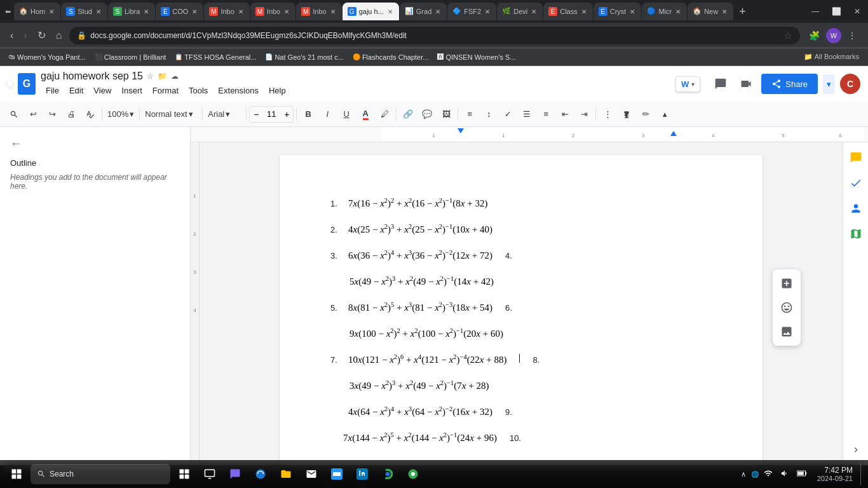 The width and height of the screenshot is (868, 488). Describe the element at coordinates (856, 158) in the screenshot. I see `right-icon-notes` at that location.